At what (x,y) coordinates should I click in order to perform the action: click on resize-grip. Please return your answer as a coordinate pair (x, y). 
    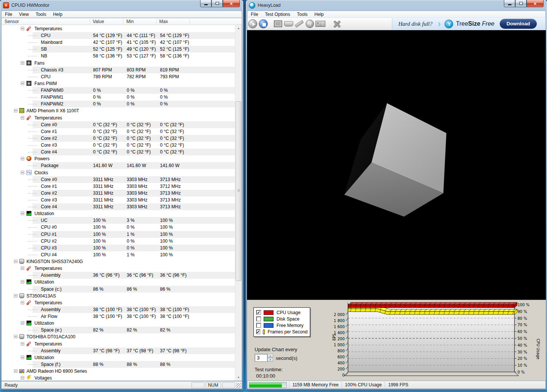
    Looking at the image, I should click on (238, 386).